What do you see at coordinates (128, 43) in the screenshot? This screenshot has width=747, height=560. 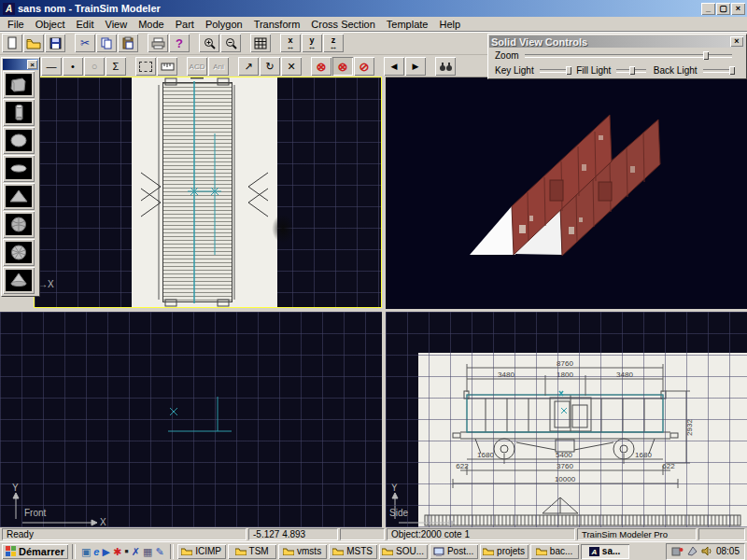 I see `paste-button` at bounding box center [128, 43].